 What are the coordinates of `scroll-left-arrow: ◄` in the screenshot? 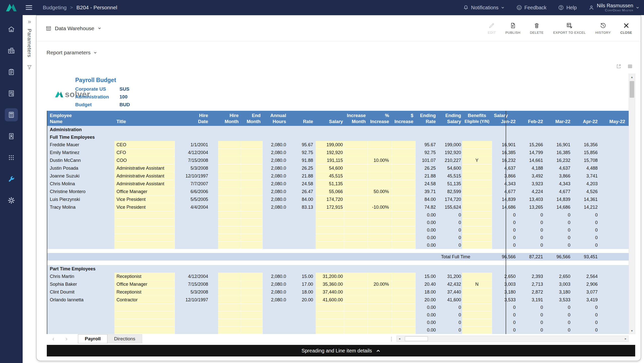 It's located at (399, 339).